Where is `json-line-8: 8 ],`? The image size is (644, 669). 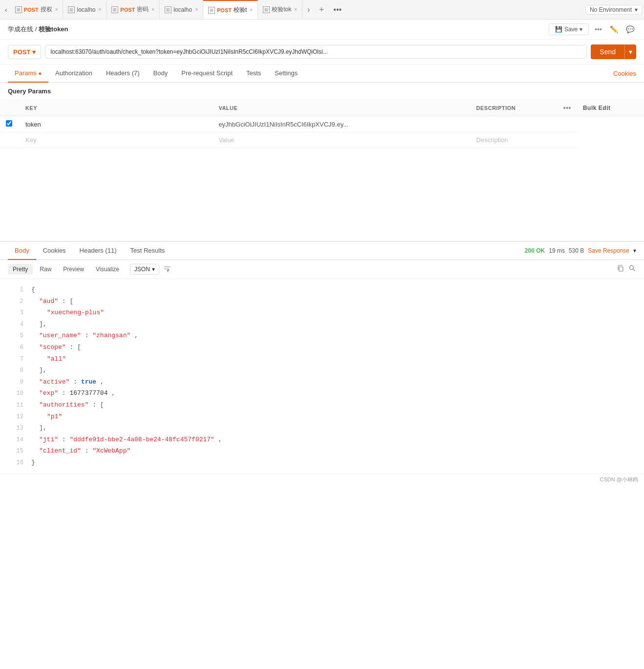 json-line-8: 8 ], is located at coordinates (322, 370).